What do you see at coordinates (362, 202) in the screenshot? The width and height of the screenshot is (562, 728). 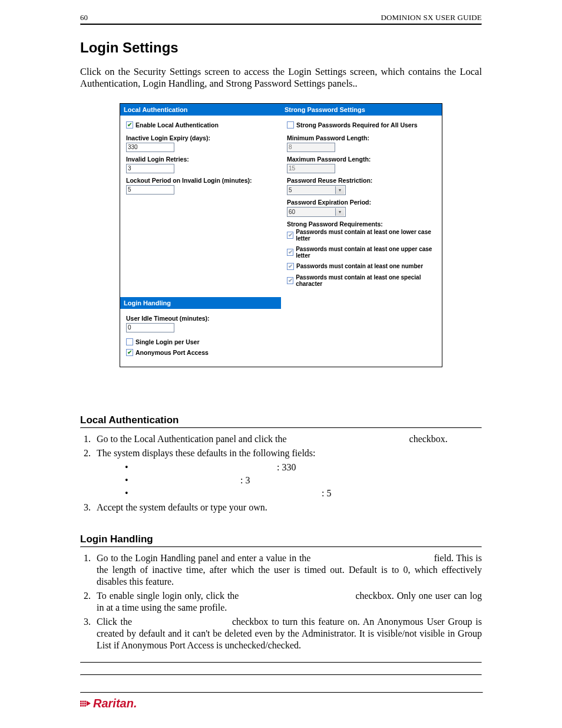 I see `label-expiration: Password Expiration Period:` at bounding box center [362, 202].